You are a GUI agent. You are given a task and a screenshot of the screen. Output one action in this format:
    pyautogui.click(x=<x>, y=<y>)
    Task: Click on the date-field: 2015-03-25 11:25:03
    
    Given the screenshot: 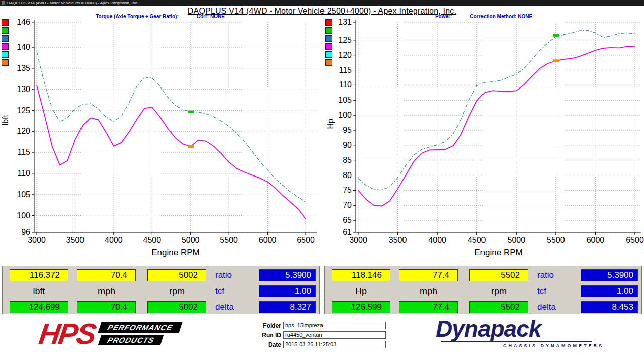 What is the action you would take?
    pyautogui.click(x=335, y=345)
    